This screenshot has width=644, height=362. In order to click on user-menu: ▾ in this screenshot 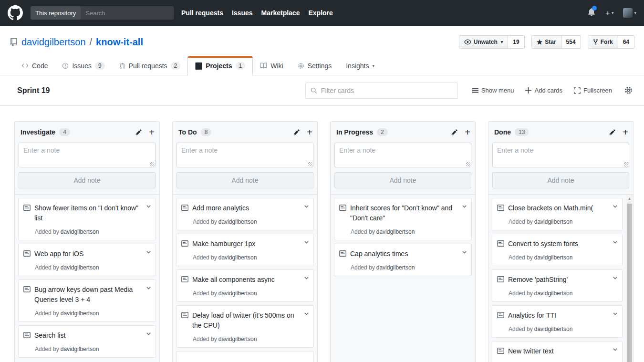, I will do `click(630, 13)`.